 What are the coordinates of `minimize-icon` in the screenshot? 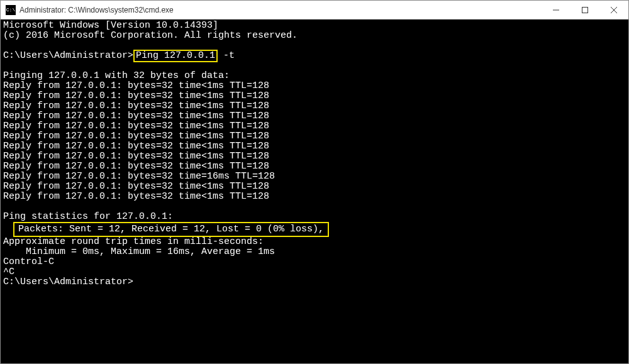 It's located at (556, 10).